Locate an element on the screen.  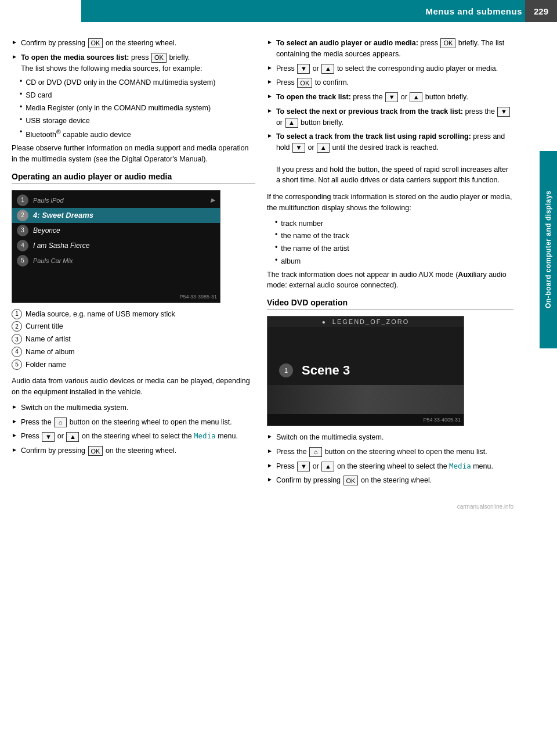
side-tab: On-board computer and displays is located at coordinates (548, 250).